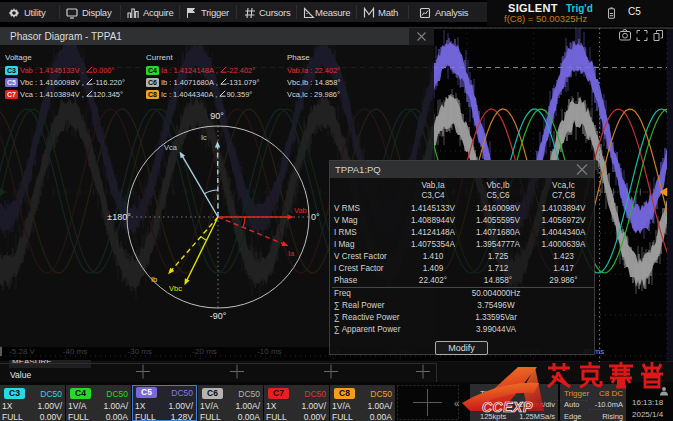 This screenshot has height=421, width=673. I want to click on svg-text: -5.28 V, so click(22, 352).